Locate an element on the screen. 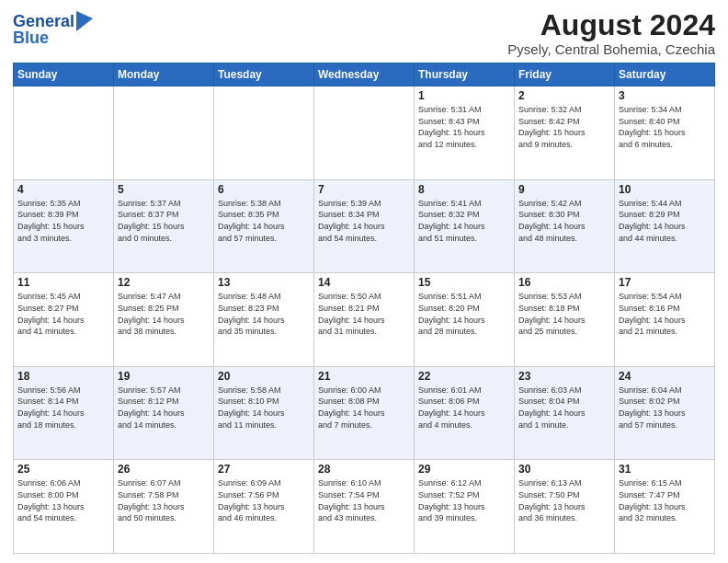 The width and height of the screenshot is (728, 563). calendar-cell-3-1: 19Sunrise: 5:57 AM Sunset: 8:12 PM Dayli… is located at coordinates (164, 413).